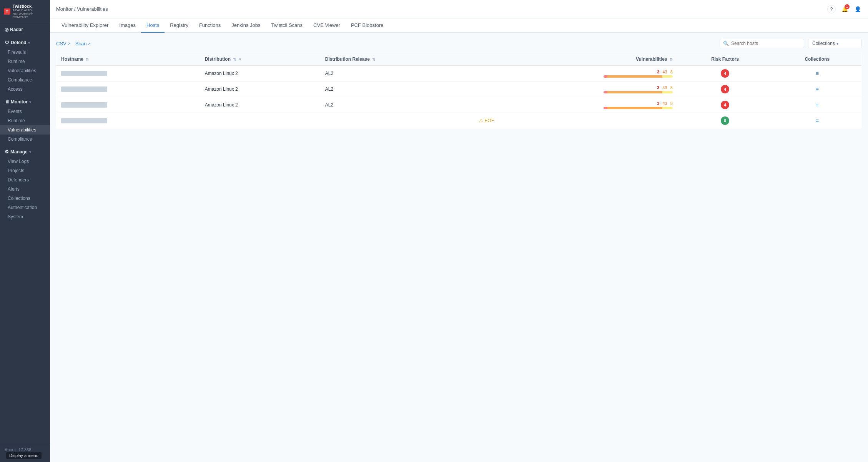  Describe the element at coordinates (210, 25) in the screenshot. I see `tab-functions: Functions` at that location.